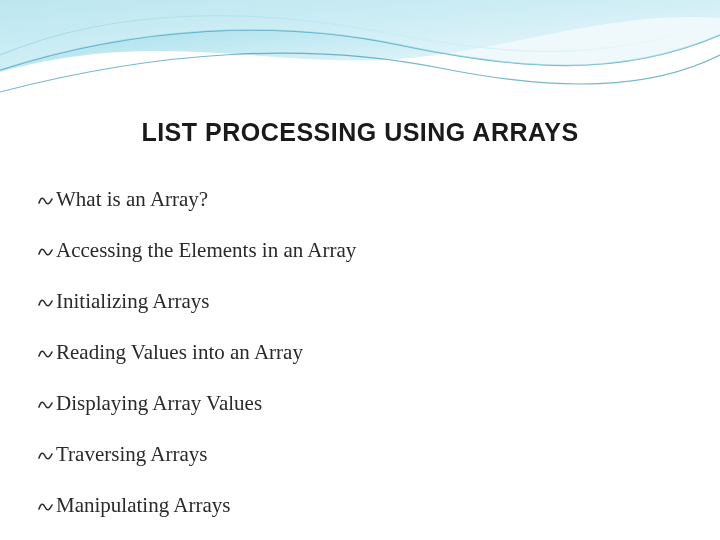 The width and height of the screenshot is (720, 540). Describe the element at coordinates (364, 200) in the screenshot. I see `list-item: What is an Array?` at that location.